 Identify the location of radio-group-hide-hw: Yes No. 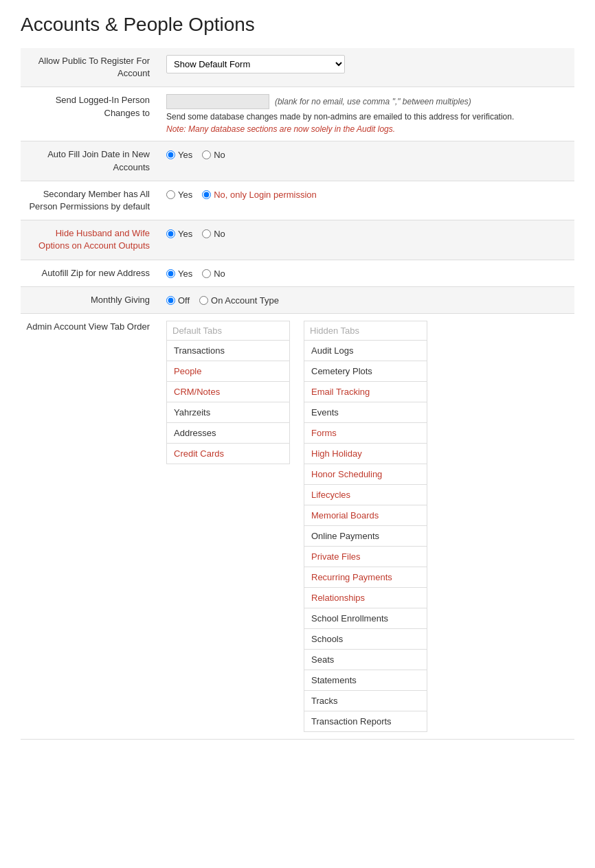
(366, 233).